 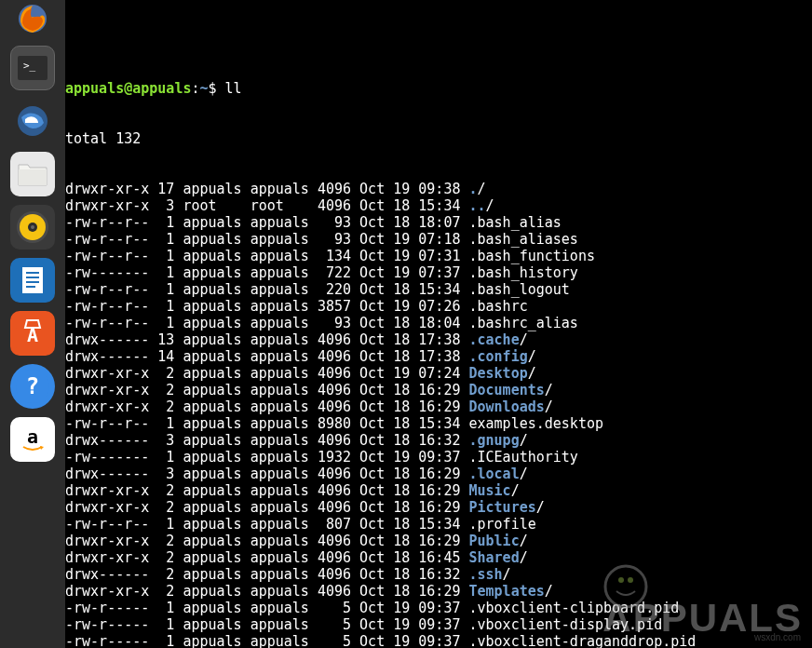 What do you see at coordinates (439, 206) in the screenshot?
I see `listing-row: drwxr-xr-x 3 root root 4096 Oct 18 15:34…` at bounding box center [439, 206].